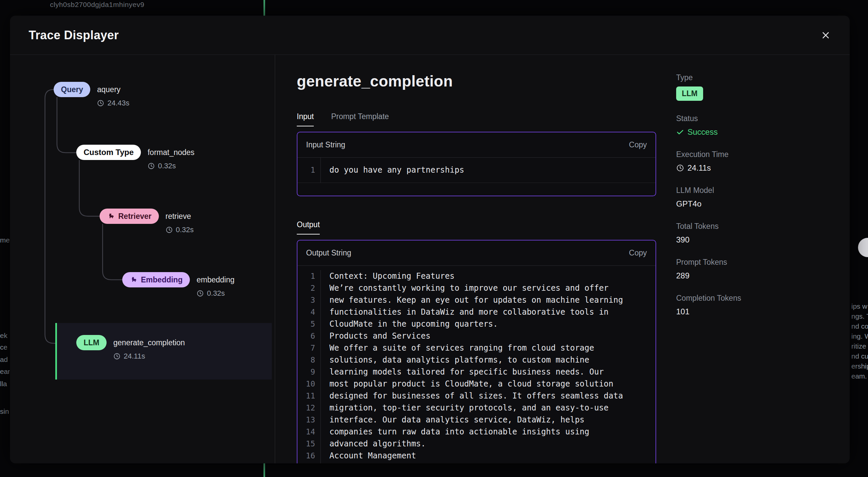 This screenshot has width=868, height=477. What do you see at coordinates (476, 288) in the screenshot?
I see `code-line: We’re constantly working to improve our …` at bounding box center [476, 288].